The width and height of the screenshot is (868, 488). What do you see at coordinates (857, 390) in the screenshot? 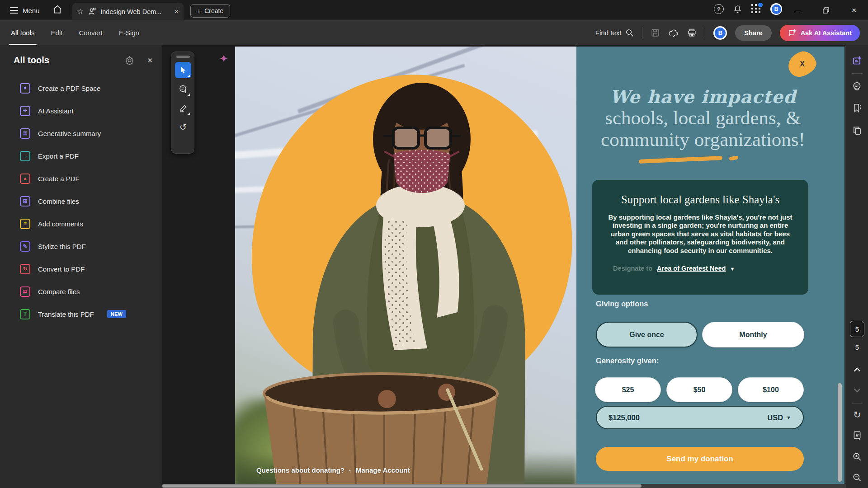
I see `next-page-button` at bounding box center [857, 390].